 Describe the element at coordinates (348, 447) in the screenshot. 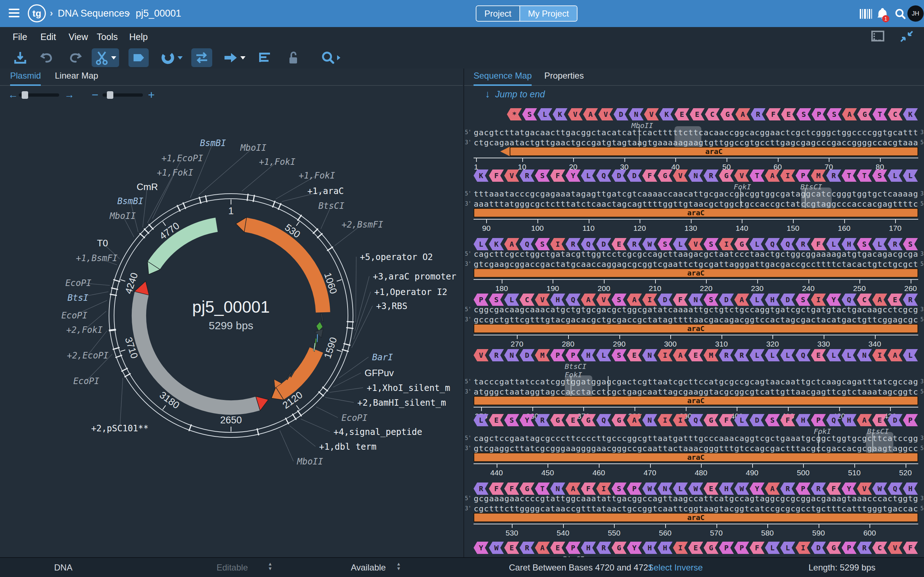

I see `plasmid-feature-label: +1,dbl term` at that location.